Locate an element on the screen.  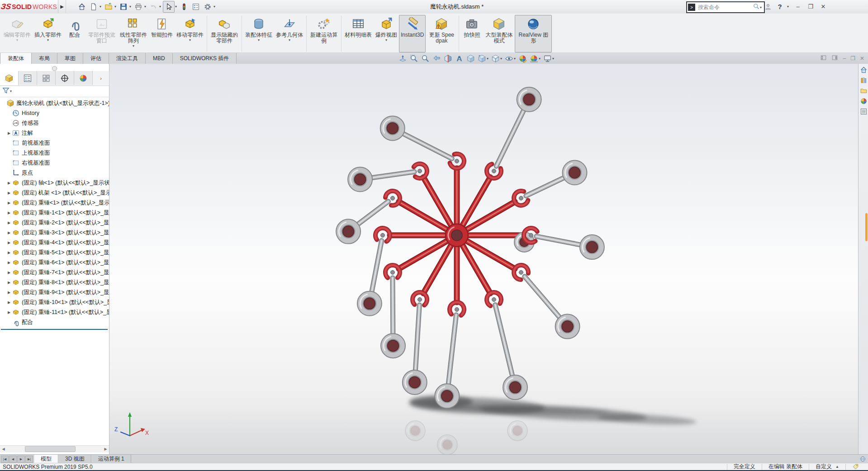
ribbon-largeasm-button: 大型装配体模式 is located at coordinates (499, 33).